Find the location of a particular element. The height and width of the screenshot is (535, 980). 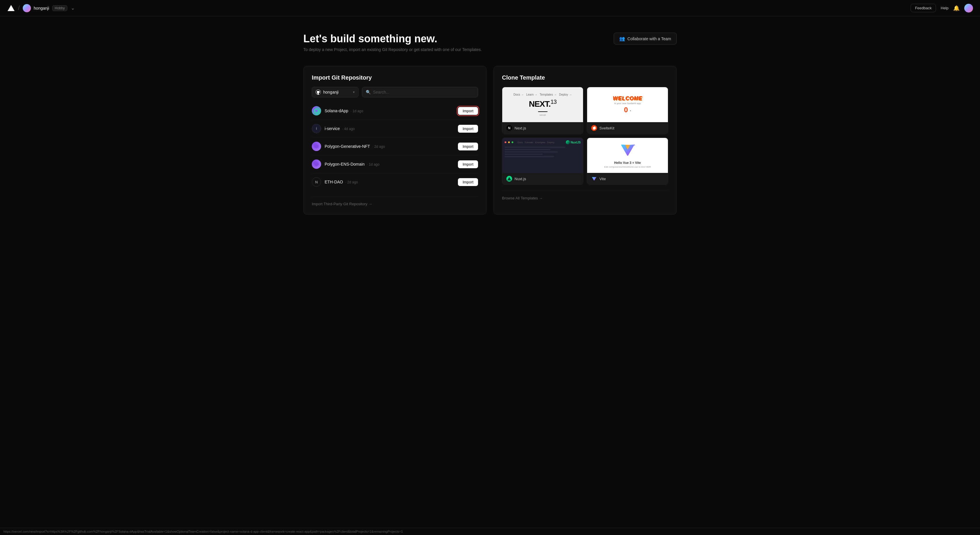

repo-info: Polygon-ENS-Domain · 1d ago is located at coordinates (352, 164).